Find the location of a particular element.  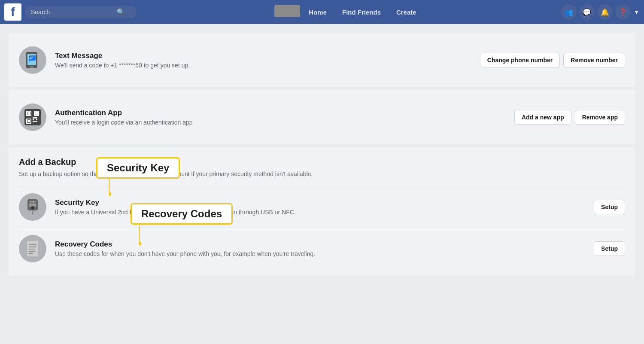

profile-picture-nav is located at coordinates (287, 11).